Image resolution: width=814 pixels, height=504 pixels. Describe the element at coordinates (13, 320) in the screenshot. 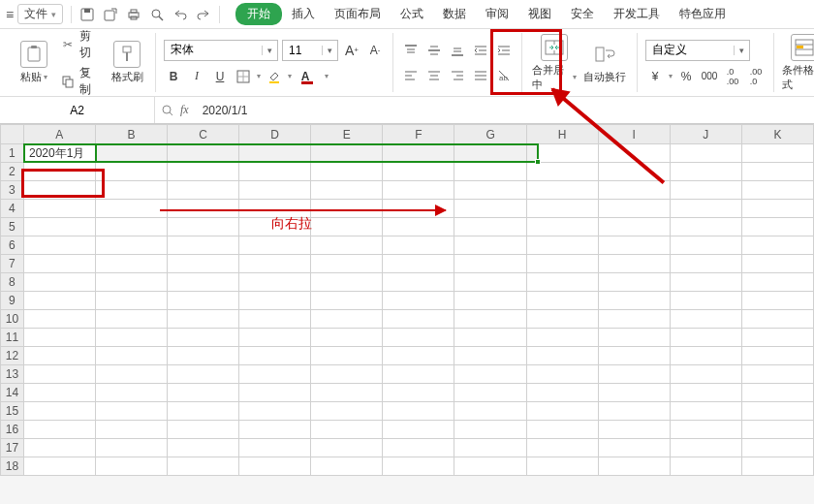

I see `row-header: 10` at that location.